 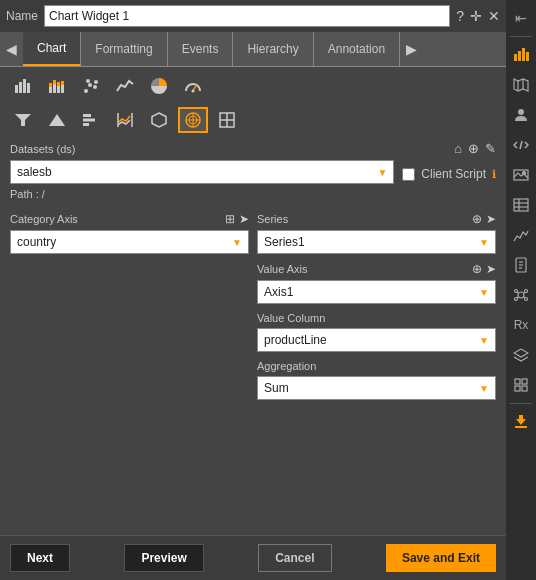 I want to click on close-icon: ✕, so click(x=494, y=16).